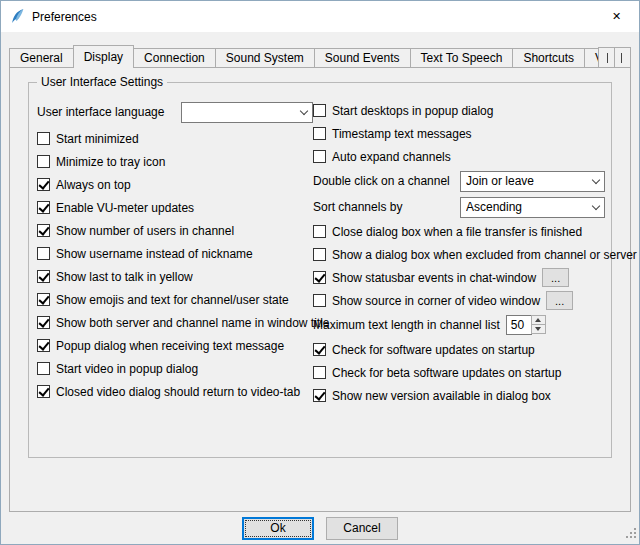 Image resolution: width=640 pixels, height=545 pixels. I want to click on checkbox-check-beta-updates: Check for beta software updates on start…, so click(459, 372).